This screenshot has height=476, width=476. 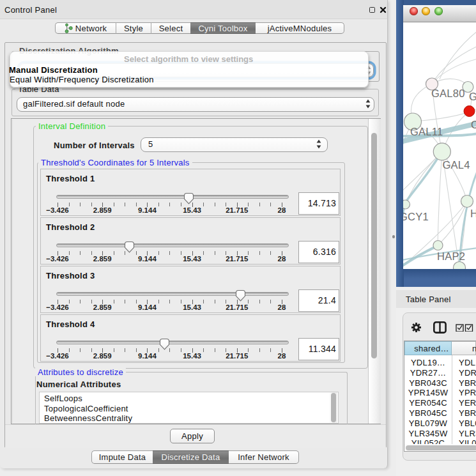 What do you see at coordinates (473, 96) in the screenshot?
I see `svg-text: GA` at bounding box center [473, 96].